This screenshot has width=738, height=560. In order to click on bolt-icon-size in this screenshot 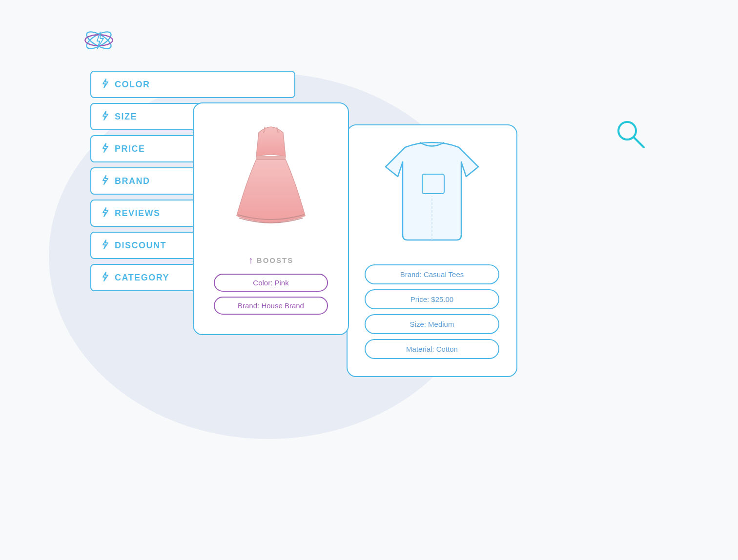, I will do `click(105, 117)`.